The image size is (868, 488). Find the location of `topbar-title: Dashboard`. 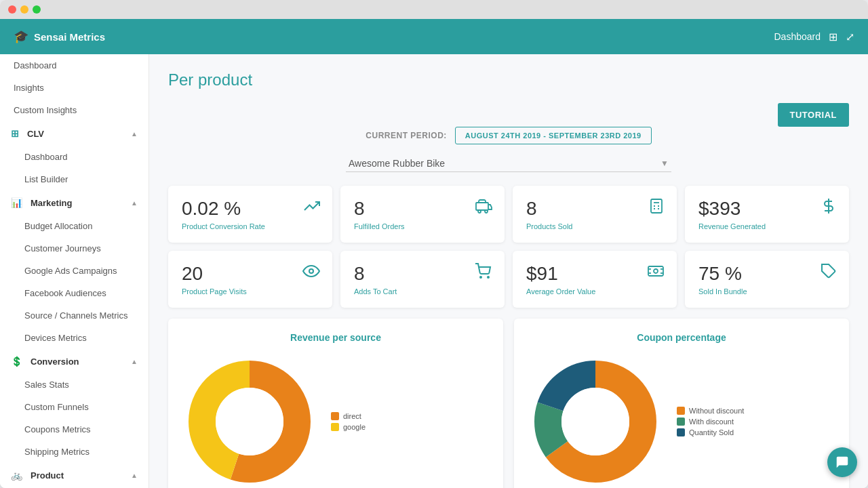

topbar-title: Dashboard is located at coordinates (797, 37).